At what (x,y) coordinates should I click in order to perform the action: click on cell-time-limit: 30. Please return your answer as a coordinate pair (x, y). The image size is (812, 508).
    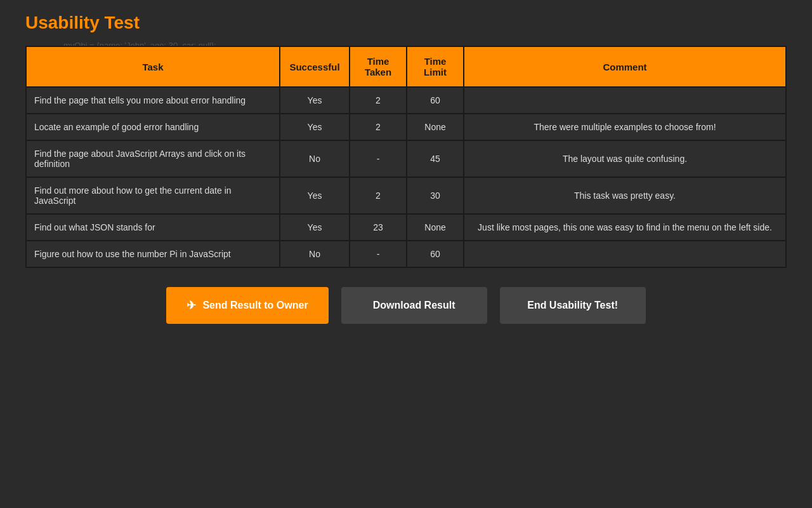
    Looking at the image, I should click on (435, 196).